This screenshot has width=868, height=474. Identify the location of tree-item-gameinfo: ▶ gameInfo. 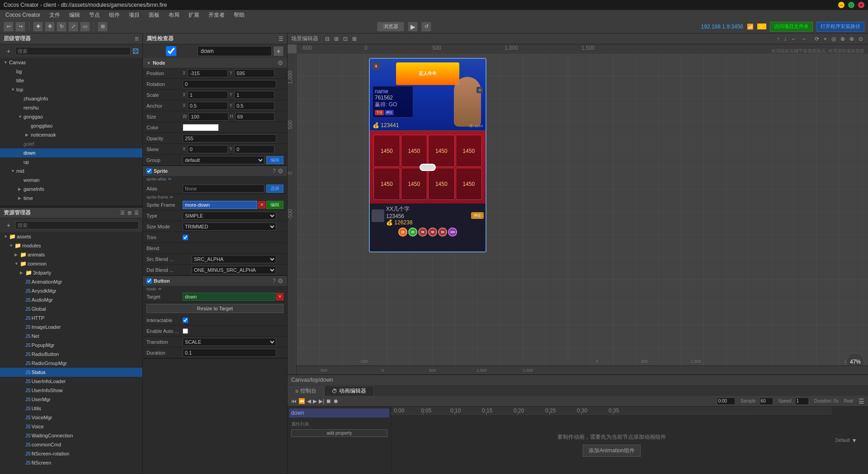
(71, 189).